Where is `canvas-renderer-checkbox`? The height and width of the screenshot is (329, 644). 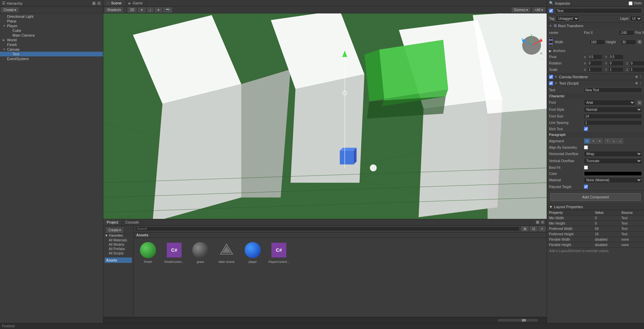 canvas-renderer-checkbox is located at coordinates (551, 77).